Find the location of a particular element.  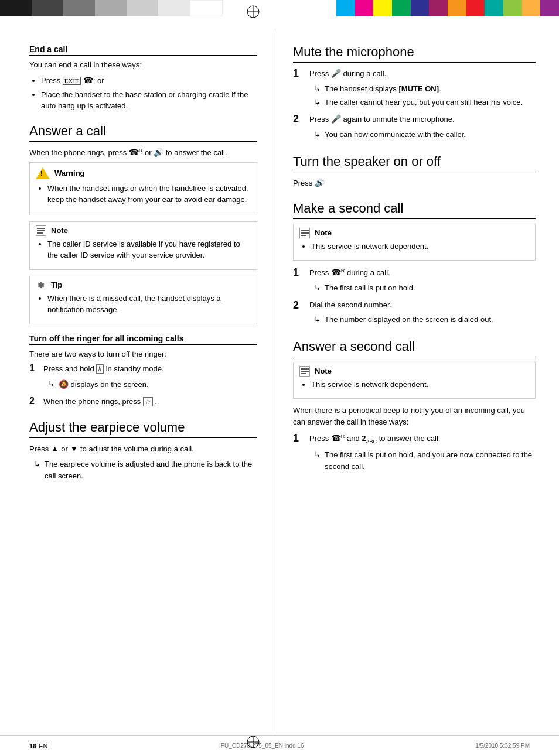

answer-second-call-title: Answer a second call is located at coordinates (414, 348).